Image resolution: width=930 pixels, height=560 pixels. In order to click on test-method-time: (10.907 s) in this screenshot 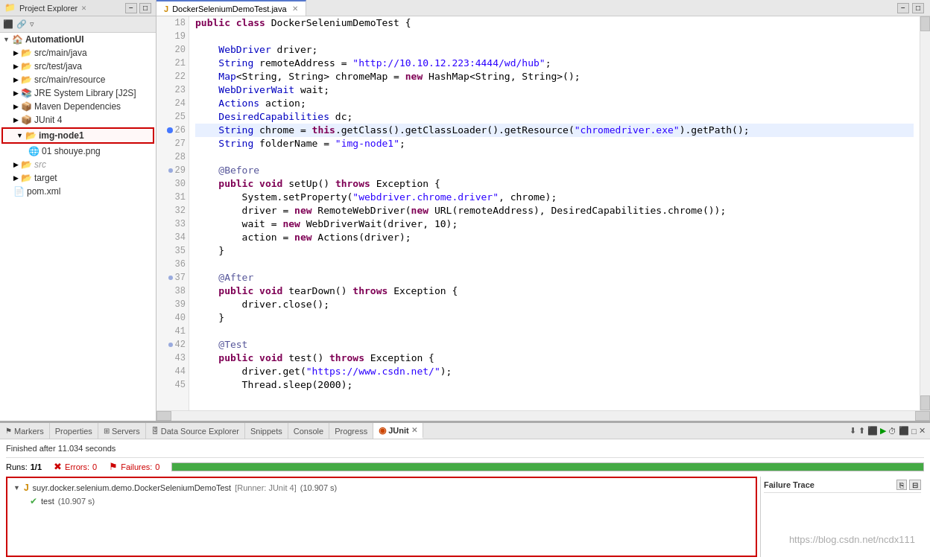, I will do `click(77, 501)`.